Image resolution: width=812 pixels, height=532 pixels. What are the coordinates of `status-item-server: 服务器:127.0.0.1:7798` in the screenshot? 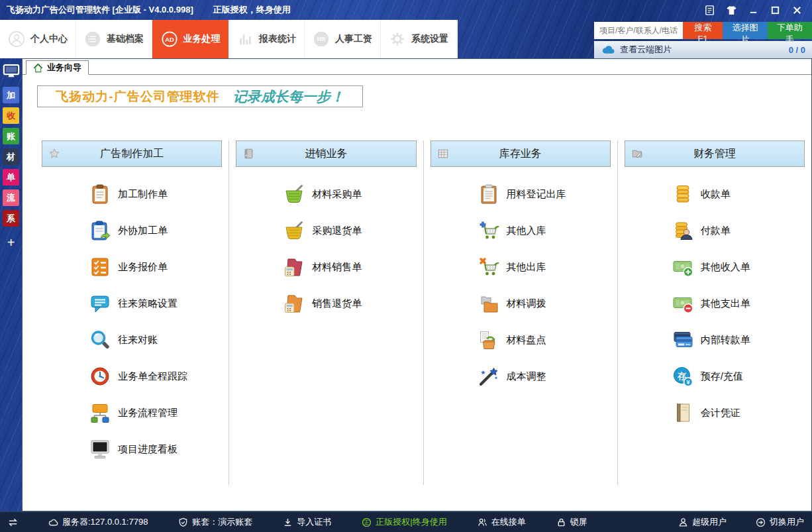 It's located at (98, 522).